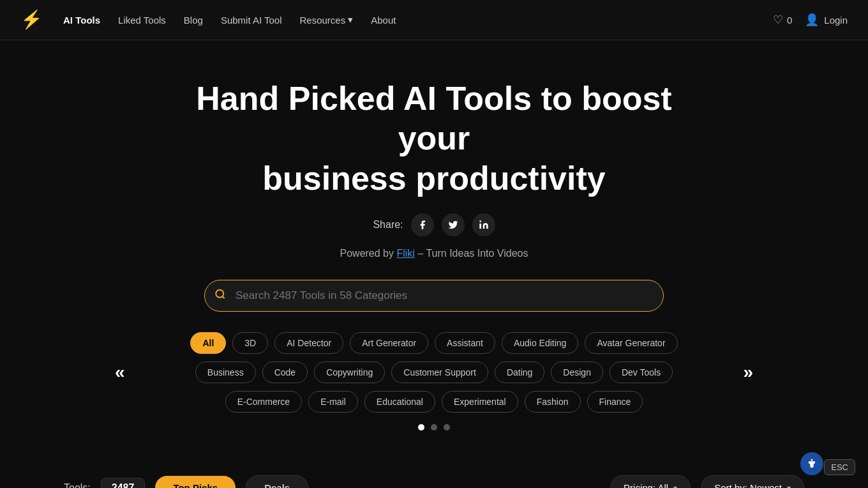 The image size is (868, 488). What do you see at coordinates (641, 372) in the screenshot?
I see `category-dev-tools: Dev Tools` at bounding box center [641, 372].